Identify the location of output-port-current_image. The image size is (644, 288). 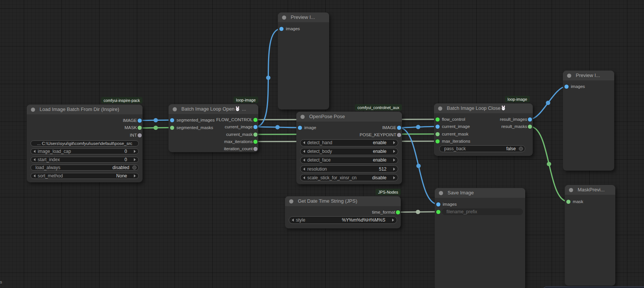
(256, 127).